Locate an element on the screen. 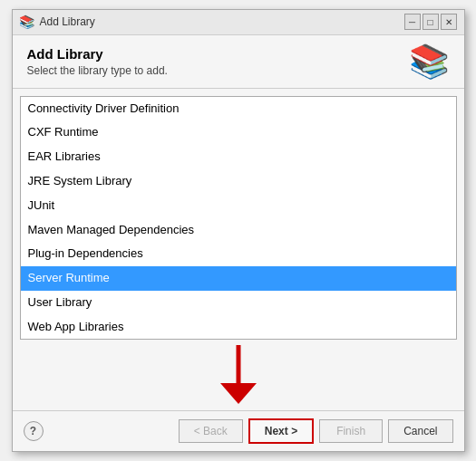  title-bar: 📚 Add Library ─ □ ✕ is located at coordinates (238, 23).